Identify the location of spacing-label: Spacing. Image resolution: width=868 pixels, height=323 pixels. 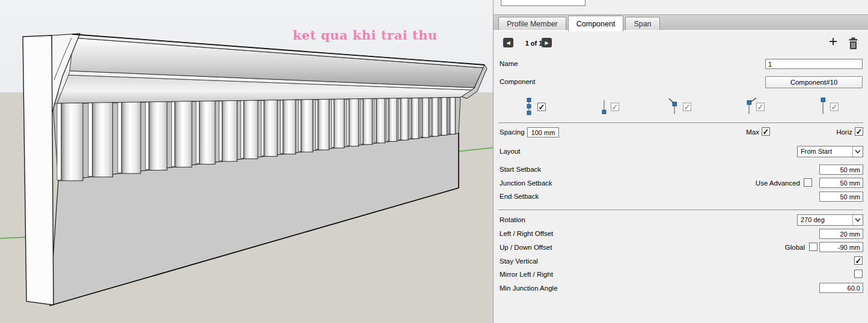
(512, 132).